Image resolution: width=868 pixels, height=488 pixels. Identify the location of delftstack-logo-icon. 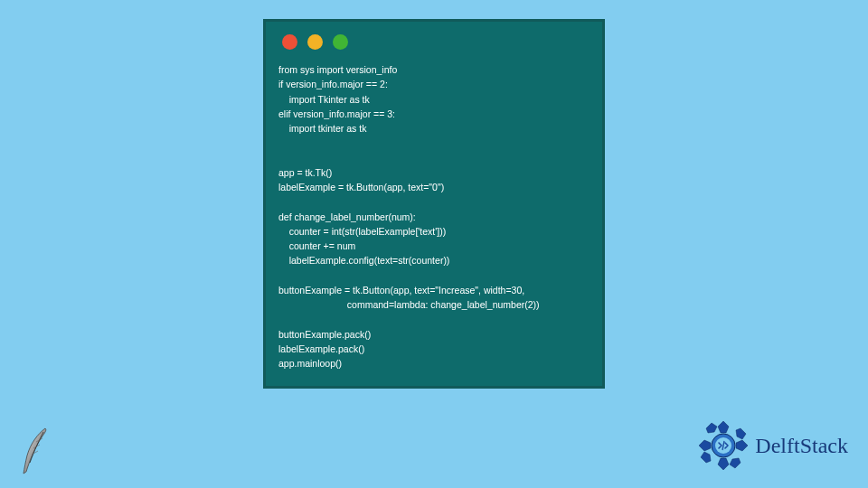
(723, 446).